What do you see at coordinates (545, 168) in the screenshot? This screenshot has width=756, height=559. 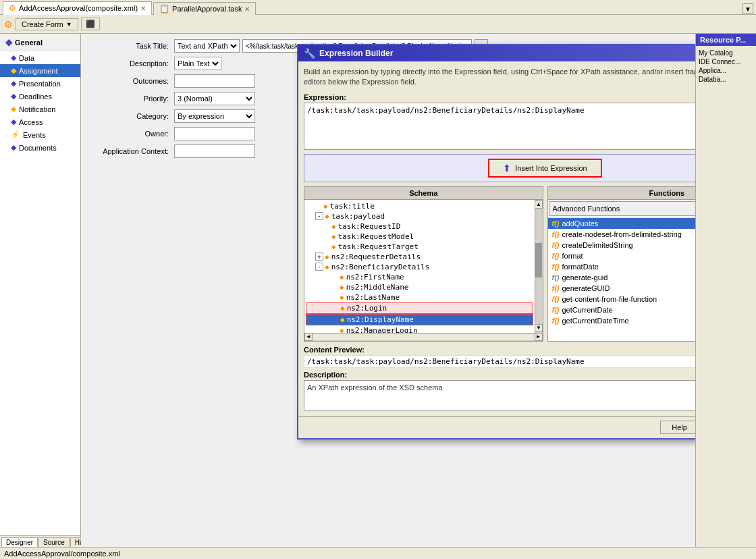 I see `insert-into-expression-button: ⬆ Insert Into Expression` at bounding box center [545, 168].